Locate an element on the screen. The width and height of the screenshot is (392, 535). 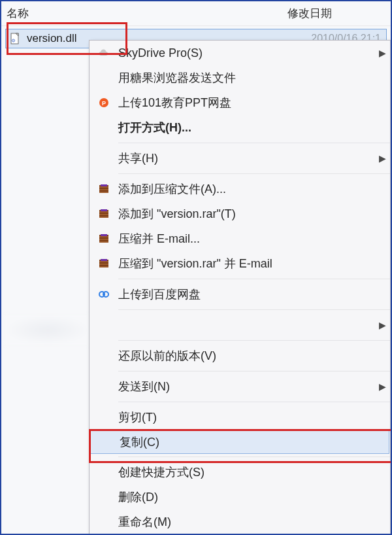
menu-label: 复制(C) is located at coordinates (254, 442).